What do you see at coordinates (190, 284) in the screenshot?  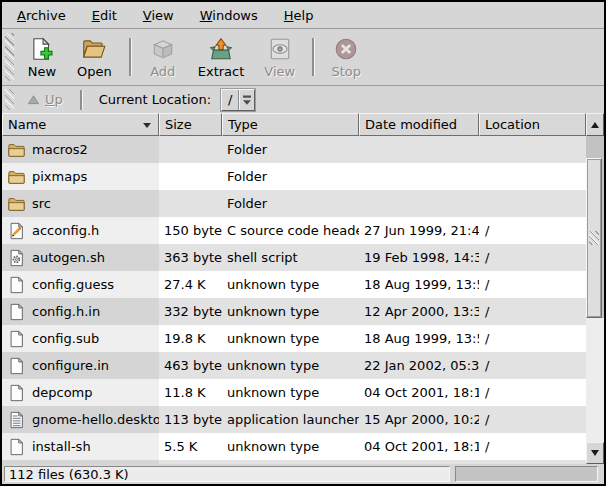 I see `file-size: 27.4 K` at bounding box center [190, 284].